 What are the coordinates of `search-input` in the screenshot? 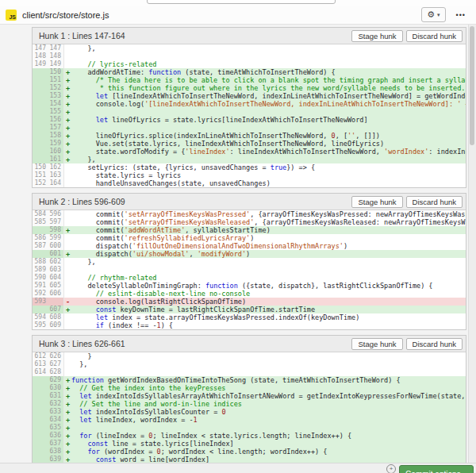 It's located at (241, 2).